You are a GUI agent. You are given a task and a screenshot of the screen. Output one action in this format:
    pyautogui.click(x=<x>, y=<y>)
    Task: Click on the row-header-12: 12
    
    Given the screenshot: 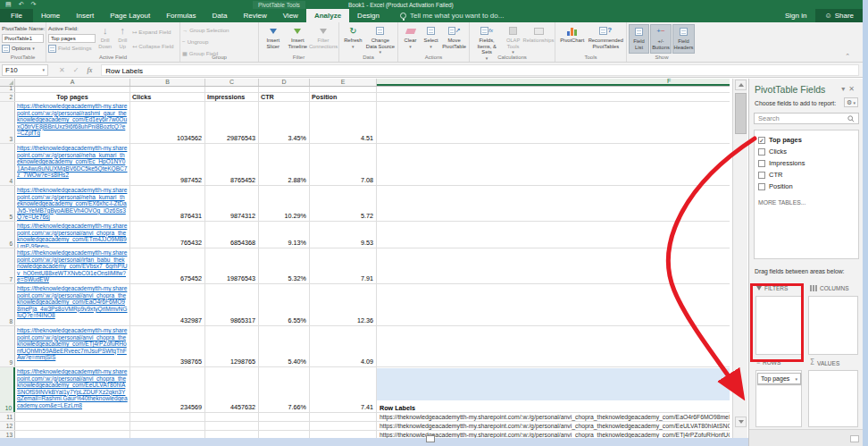 What is the action you would take?
    pyautogui.click(x=7, y=425)
    